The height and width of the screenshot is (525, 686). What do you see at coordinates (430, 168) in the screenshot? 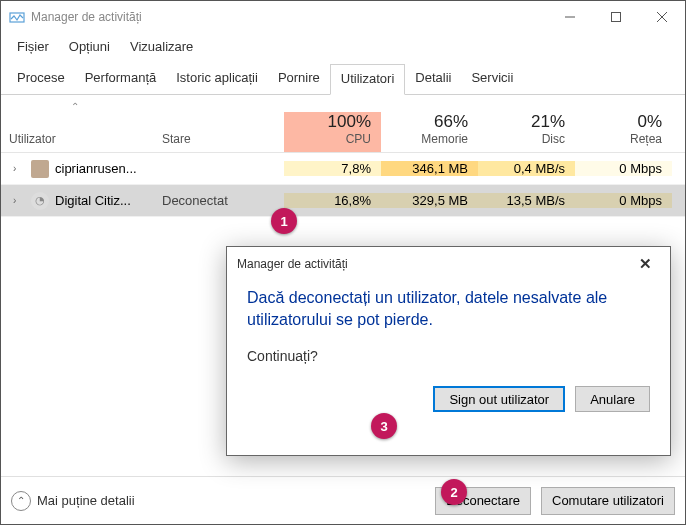
I see `mem-cell: 346,1 MB` at bounding box center [430, 168].